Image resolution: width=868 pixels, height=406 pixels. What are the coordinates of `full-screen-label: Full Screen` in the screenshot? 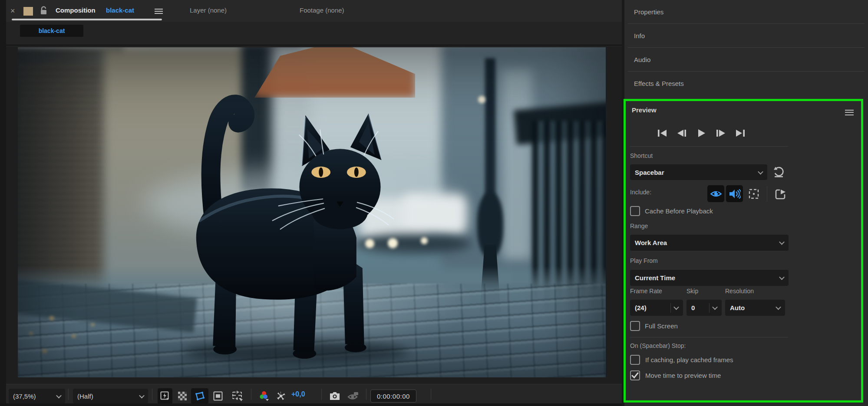 It's located at (661, 326).